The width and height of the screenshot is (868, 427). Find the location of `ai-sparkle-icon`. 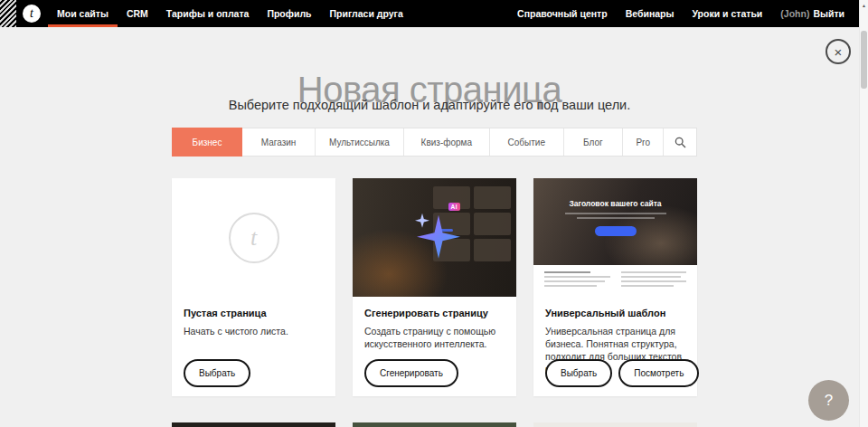

ai-sparkle-icon is located at coordinates (435, 236).